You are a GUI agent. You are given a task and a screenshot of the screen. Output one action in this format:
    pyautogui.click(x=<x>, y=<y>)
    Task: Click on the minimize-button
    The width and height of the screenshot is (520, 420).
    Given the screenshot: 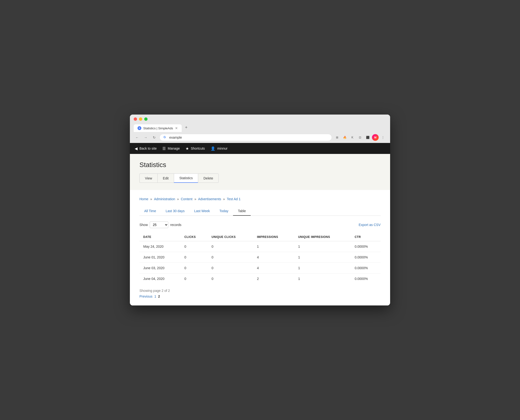 What is the action you would take?
    pyautogui.click(x=141, y=119)
    